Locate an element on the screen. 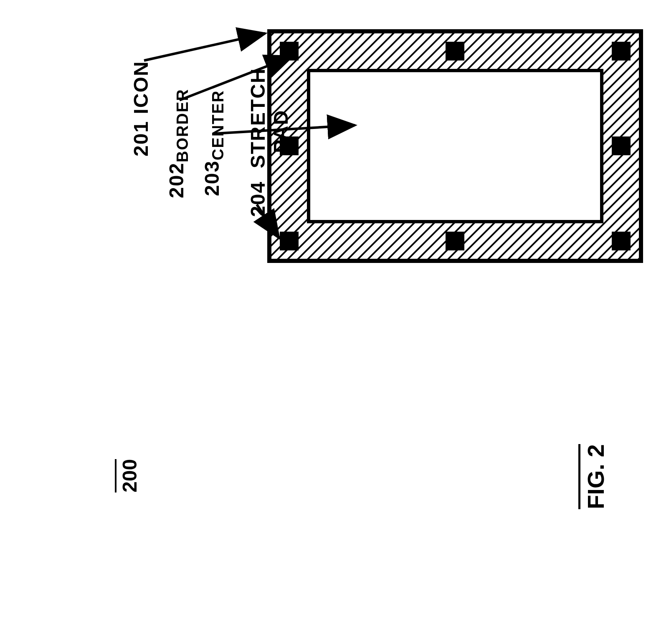 The width and height of the screenshot is (651, 644). stretch-pad-bottom-mid is located at coordinates (455, 241).